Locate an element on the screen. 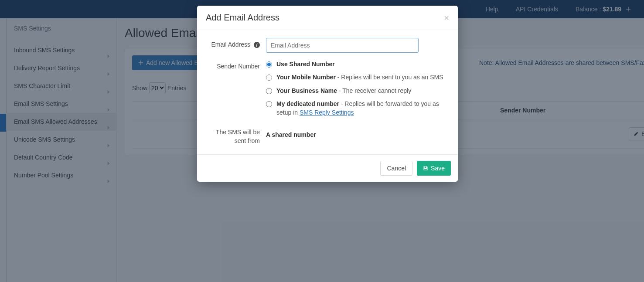  option-business-name: Your Business Name - The receiver cannot… is located at coordinates (358, 91).